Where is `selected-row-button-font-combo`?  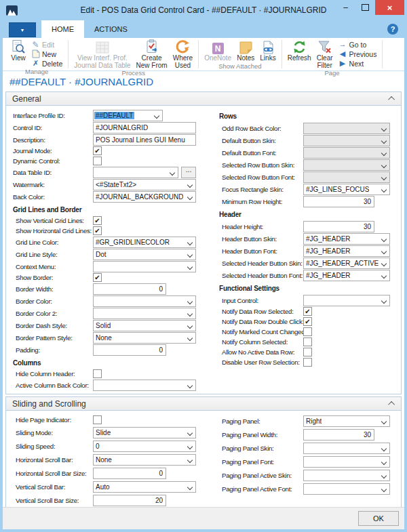 selected-row-button-font-combo is located at coordinates (347, 178).